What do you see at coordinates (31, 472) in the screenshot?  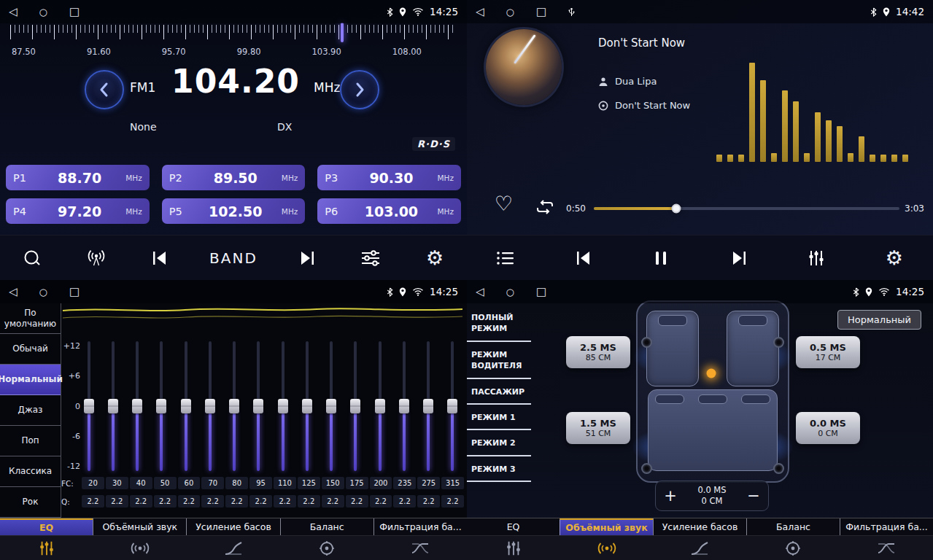 I see `eq-preset-item-6: Классика` at bounding box center [31, 472].